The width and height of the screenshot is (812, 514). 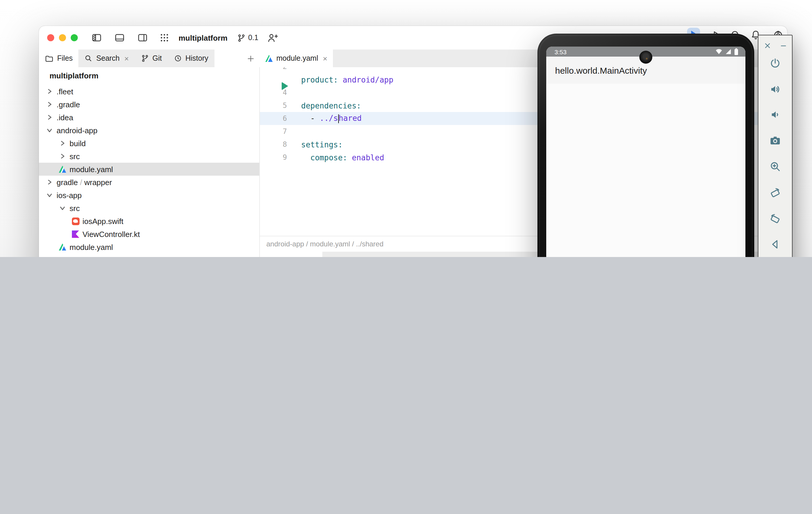 What do you see at coordinates (149, 221) in the screenshot?
I see `tree-item-iosapp-swift: iosApp.swift` at bounding box center [149, 221].